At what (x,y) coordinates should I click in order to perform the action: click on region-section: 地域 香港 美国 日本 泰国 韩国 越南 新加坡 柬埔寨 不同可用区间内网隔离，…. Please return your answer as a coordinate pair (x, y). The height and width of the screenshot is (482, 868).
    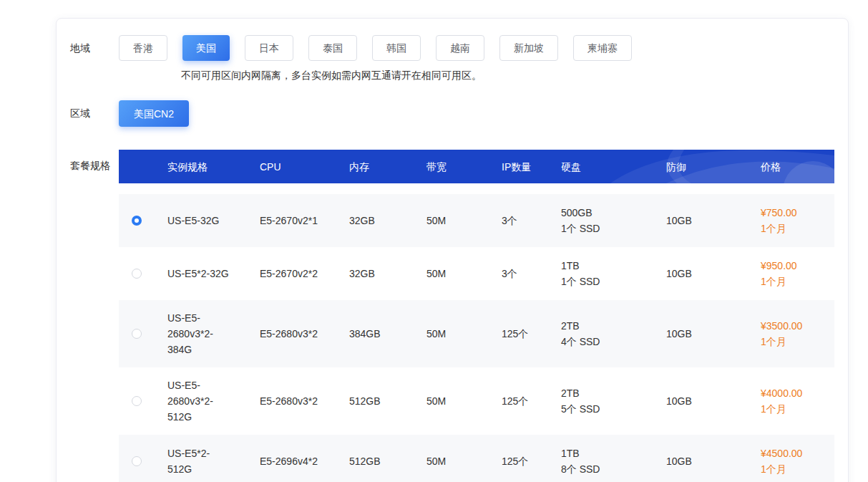
    Looking at the image, I should click on (452, 59).